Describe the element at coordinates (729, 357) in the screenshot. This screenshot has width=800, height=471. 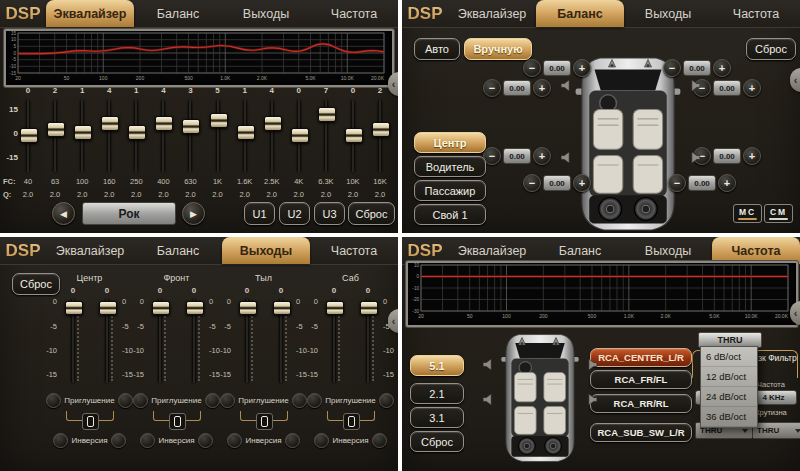
I see `slope-option-0: 6 dB/oct` at that location.